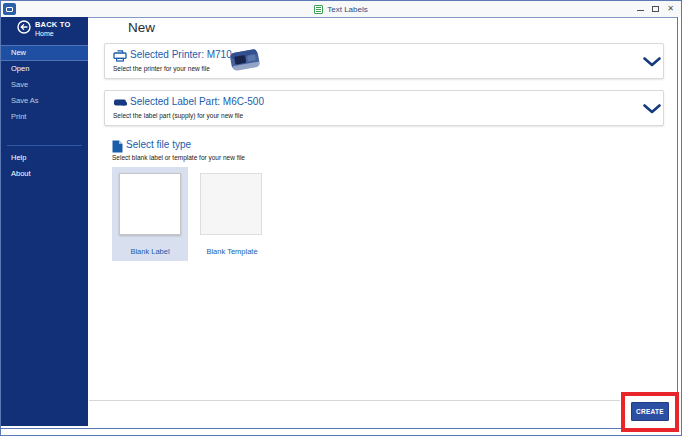  What do you see at coordinates (150, 204) in the screenshot?
I see `blank-label-preview` at bounding box center [150, 204].